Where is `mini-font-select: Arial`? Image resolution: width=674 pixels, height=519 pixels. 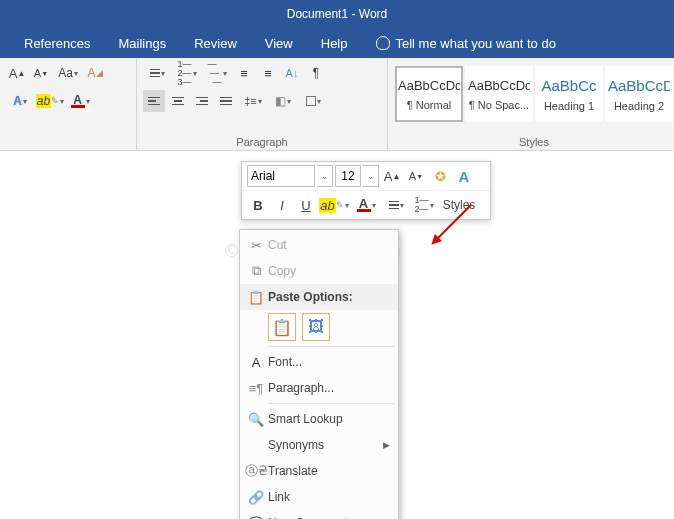 mini-font-select: Arial is located at coordinates (281, 176).